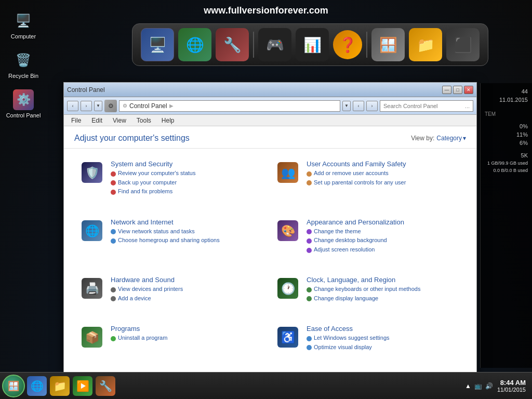 The width and height of the screenshot is (532, 399). Describe the element at coordinates (23, 64) in the screenshot. I see `desktop-icon-recycle-bin: 🗑️ Recycle Bin` at that location.